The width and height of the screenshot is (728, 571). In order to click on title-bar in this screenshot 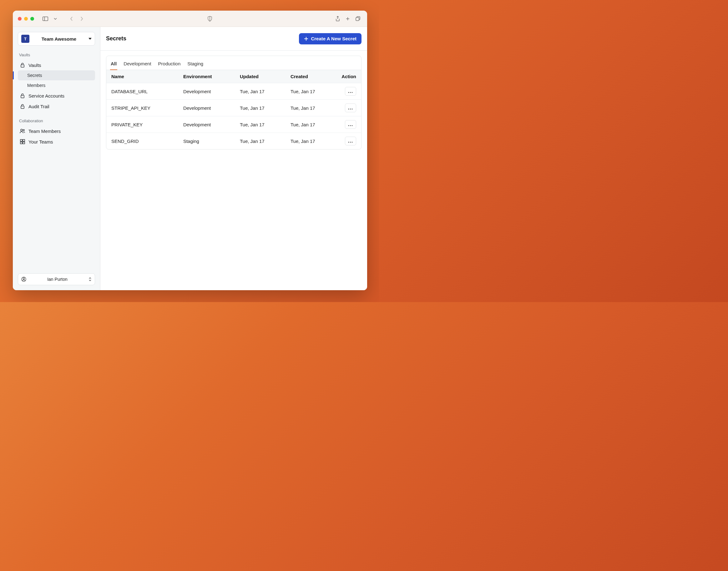, I will do `click(190, 19)`.